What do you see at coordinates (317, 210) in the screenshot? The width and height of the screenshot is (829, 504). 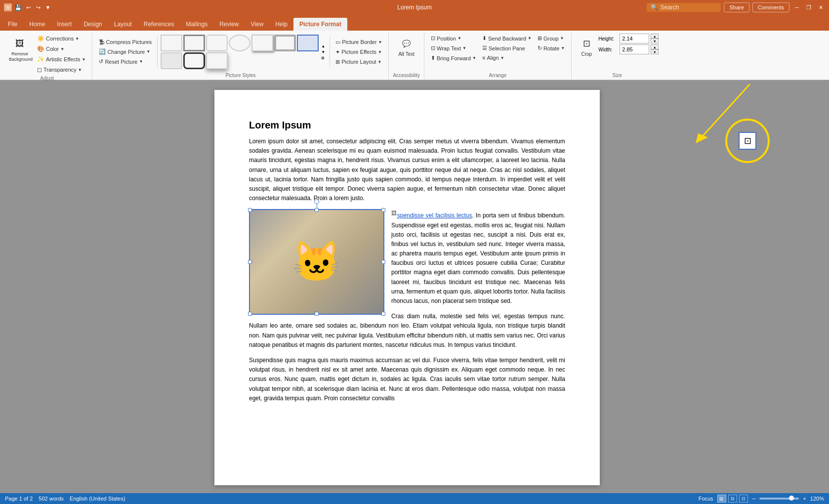 I see `handle-top-middle` at bounding box center [317, 210].